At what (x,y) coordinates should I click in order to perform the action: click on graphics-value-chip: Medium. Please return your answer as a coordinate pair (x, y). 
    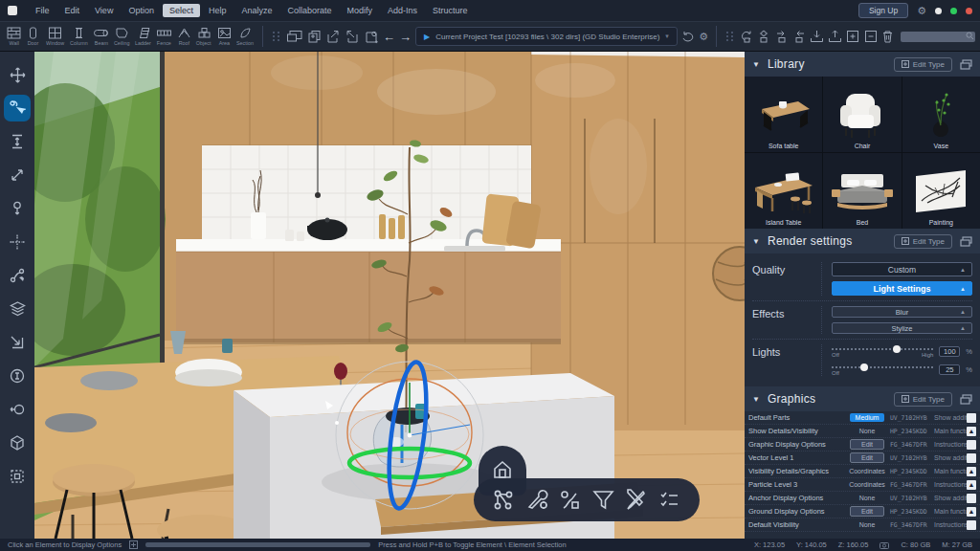
    Looking at the image, I should click on (867, 417).